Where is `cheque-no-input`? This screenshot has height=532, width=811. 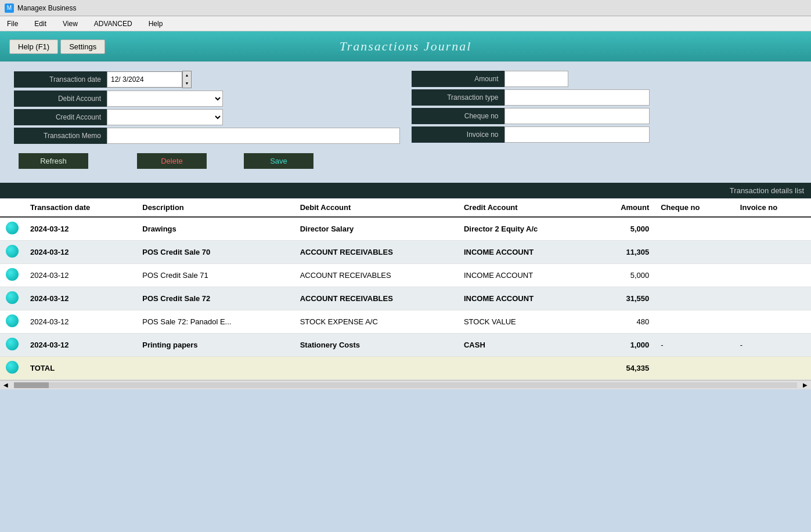 cheque-no-input is located at coordinates (577, 116).